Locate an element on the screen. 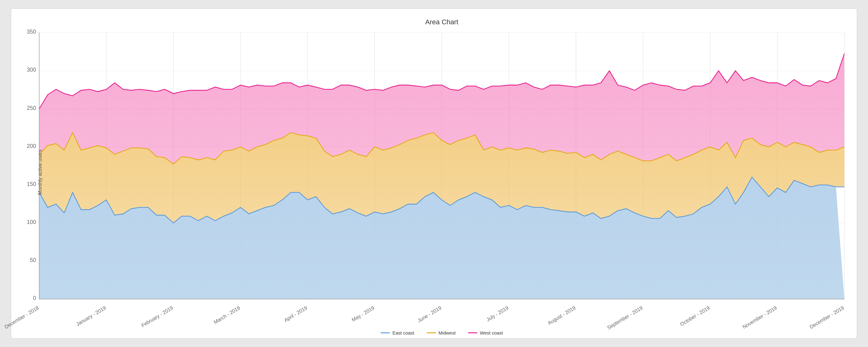 Image resolution: width=868 pixels, height=347 pixels. svg-text: December - 2019 is located at coordinates (827, 317).